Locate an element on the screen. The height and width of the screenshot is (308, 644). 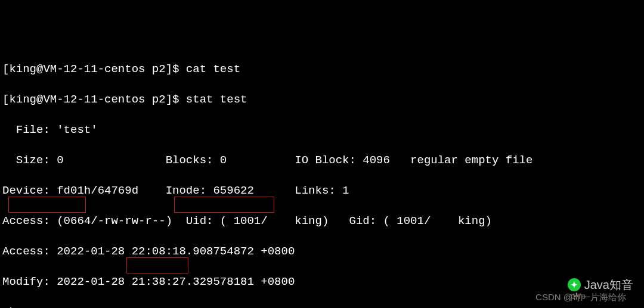
stat-device: Device: fd01h/64769d Inode: 659622 Links… is located at coordinates (322, 191).